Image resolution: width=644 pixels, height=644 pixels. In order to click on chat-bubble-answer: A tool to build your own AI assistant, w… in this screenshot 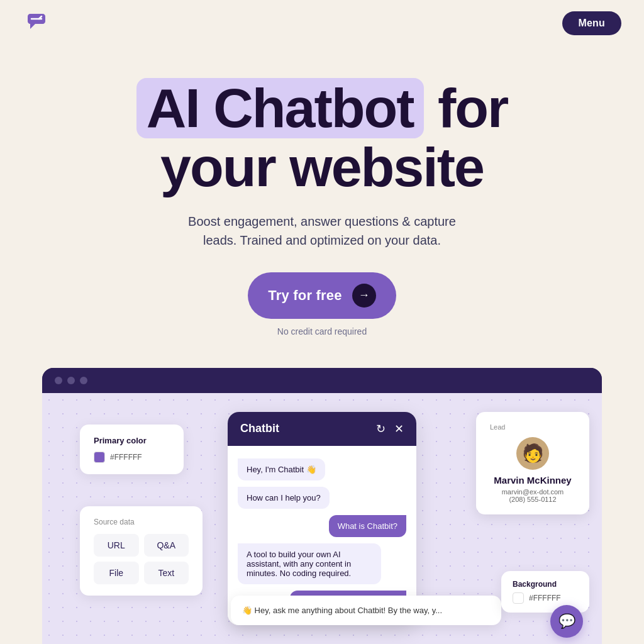, I will do `click(309, 564)`.